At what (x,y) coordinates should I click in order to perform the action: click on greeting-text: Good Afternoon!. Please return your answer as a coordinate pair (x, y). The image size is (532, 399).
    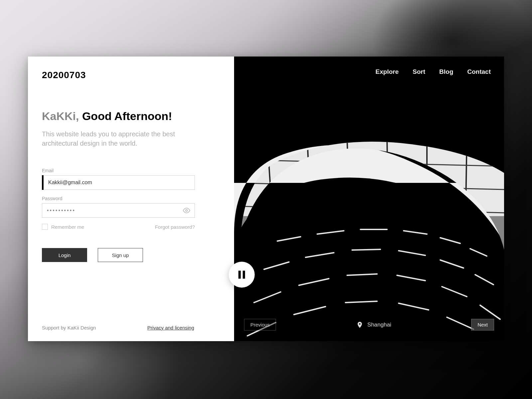
    Looking at the image, I should click on (127, 116).